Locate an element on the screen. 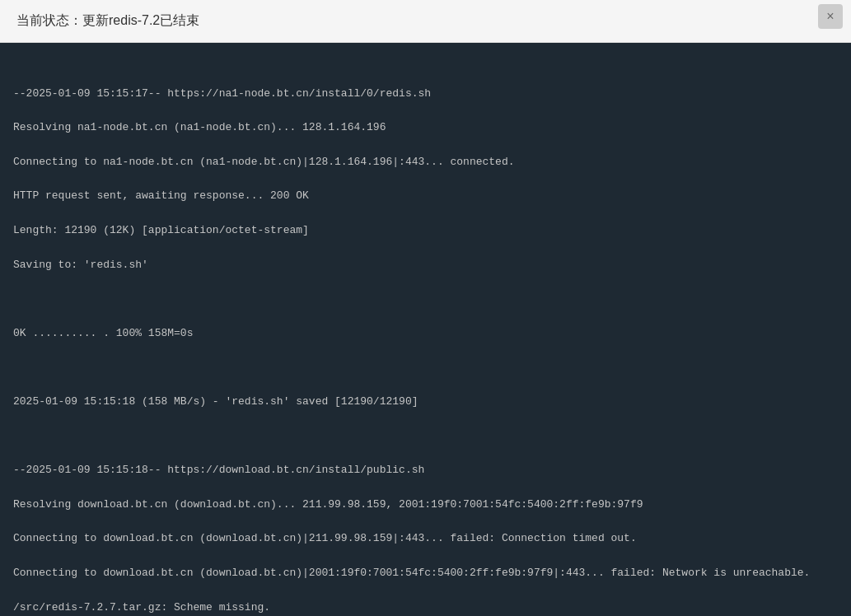 This screenshot has height=616, width=851. terminal-line: Length: 12190 (12K) [application/octet-s… is located at coordinates (425, 231).